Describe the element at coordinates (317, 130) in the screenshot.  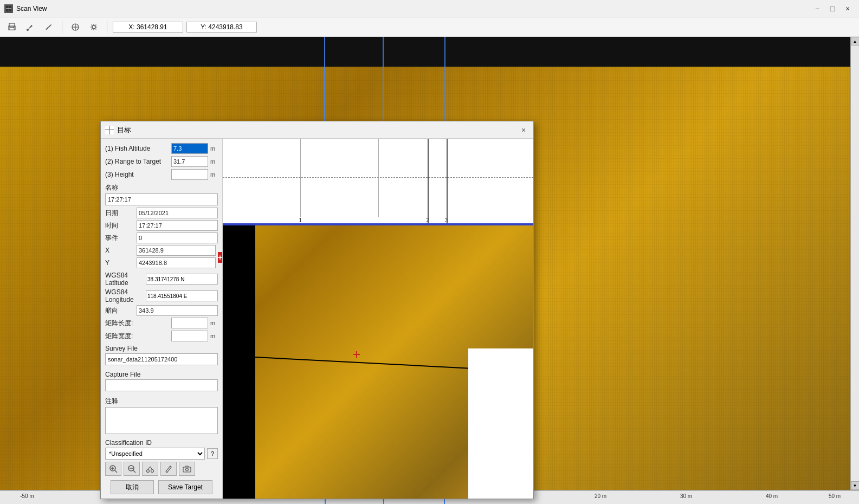
I see `dialog-title-bar: 目标 ×` at that location.